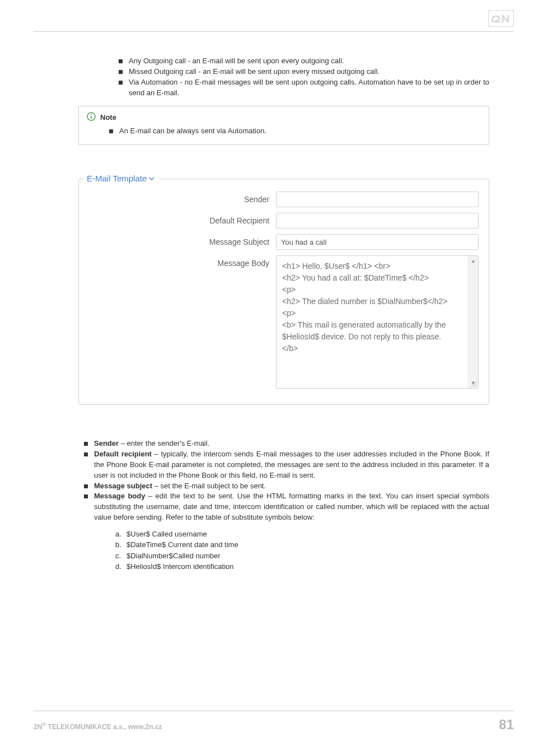  I want to click on list-item-text: Via Automation - no E-mail messages will…, so click(309, 87).